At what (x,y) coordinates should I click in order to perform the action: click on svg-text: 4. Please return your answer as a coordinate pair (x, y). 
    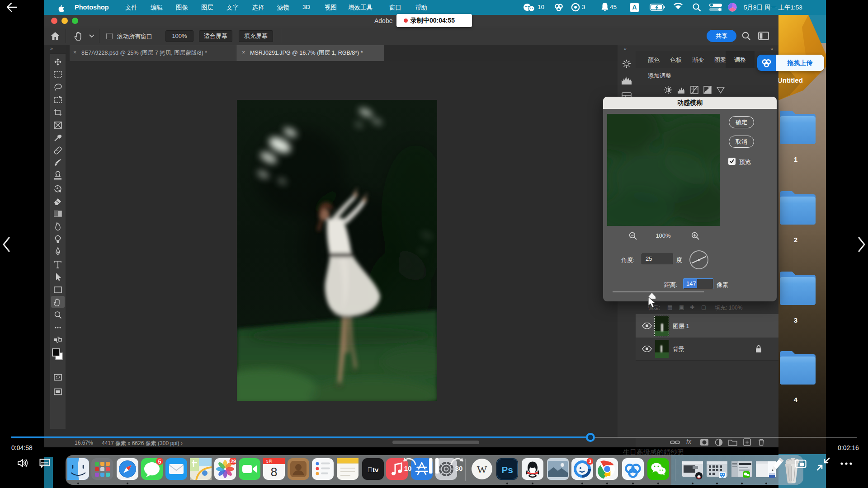
    Looking at the image, I should click on (796, 399).